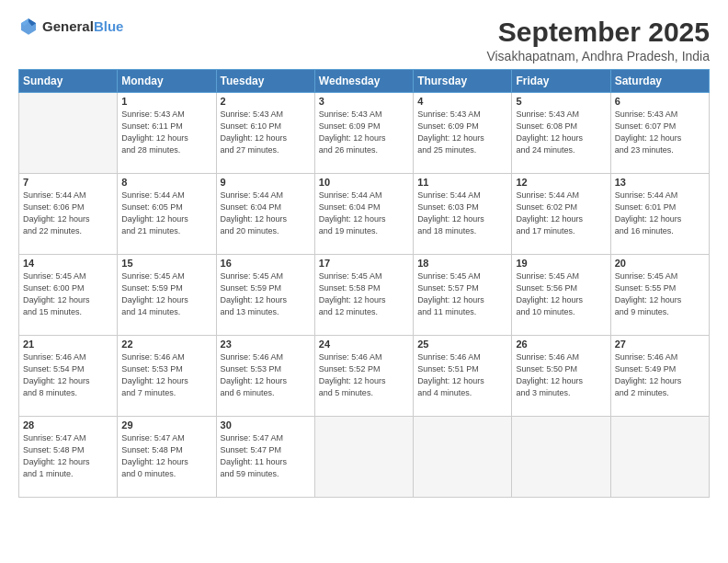  I want to click on day-number: 8, so click(166, 182).